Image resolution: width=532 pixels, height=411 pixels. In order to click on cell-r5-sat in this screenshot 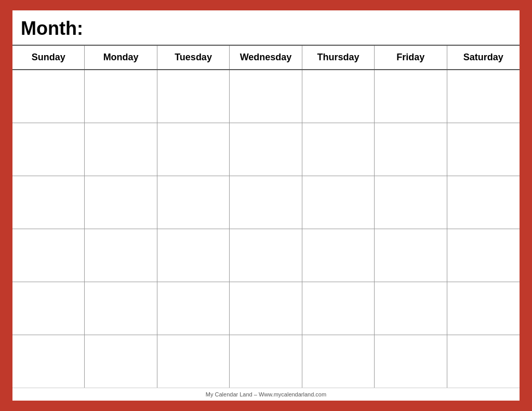, I will do `click(483, 309)`.